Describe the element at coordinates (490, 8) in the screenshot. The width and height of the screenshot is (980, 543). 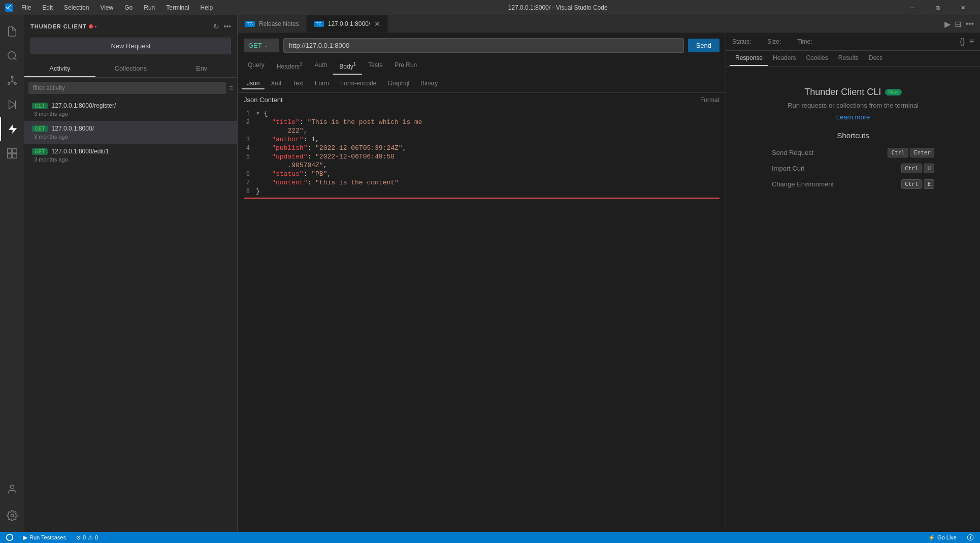
I see `title-bar: File Edit Selection View Go Run Terminal…` at that location.